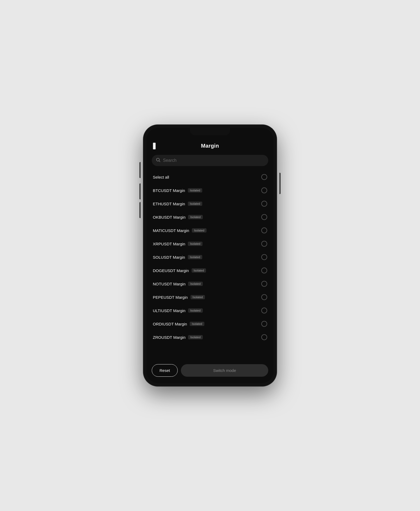 The height and width of the screenshot is (511, 420). I want to click on list-item: Select all, so click(210, 177).